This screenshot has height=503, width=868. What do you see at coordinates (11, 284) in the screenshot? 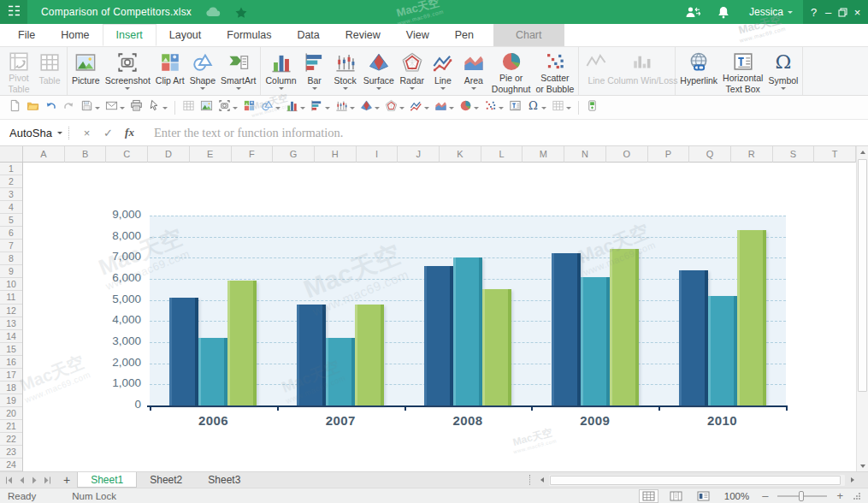
I see `row-header-10: 10` at bounding box center [11, 284].